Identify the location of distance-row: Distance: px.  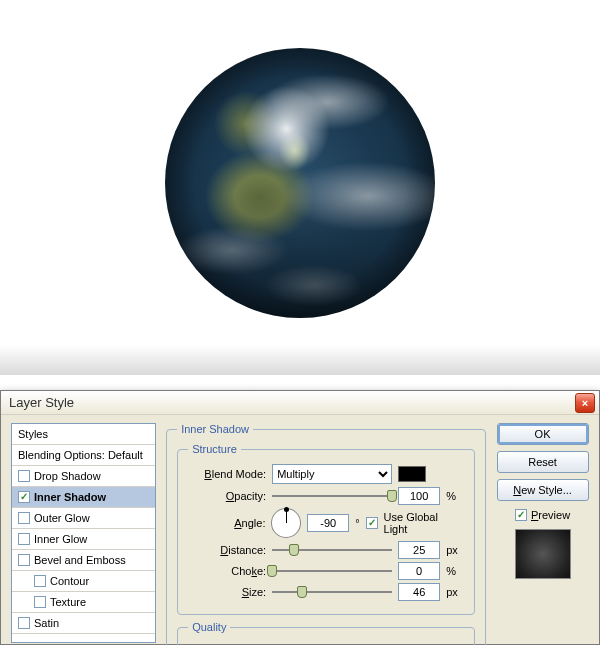
(326, 550).